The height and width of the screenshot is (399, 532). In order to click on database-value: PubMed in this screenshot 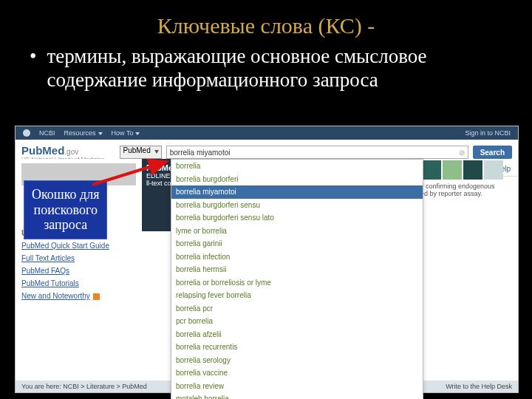, I will do `click(137, 151)`.